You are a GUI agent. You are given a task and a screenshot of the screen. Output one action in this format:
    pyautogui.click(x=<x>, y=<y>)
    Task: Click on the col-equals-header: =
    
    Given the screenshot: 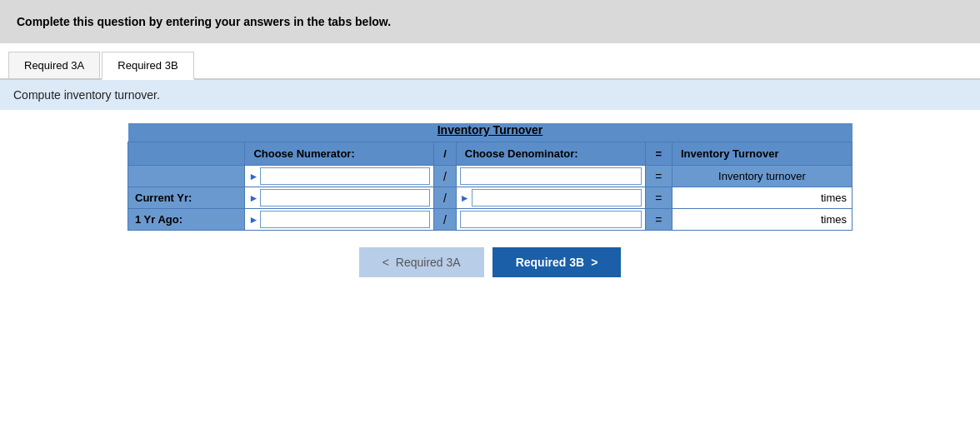 What is the action you would take?
    pyautogui.click(x=658, y=154)
    